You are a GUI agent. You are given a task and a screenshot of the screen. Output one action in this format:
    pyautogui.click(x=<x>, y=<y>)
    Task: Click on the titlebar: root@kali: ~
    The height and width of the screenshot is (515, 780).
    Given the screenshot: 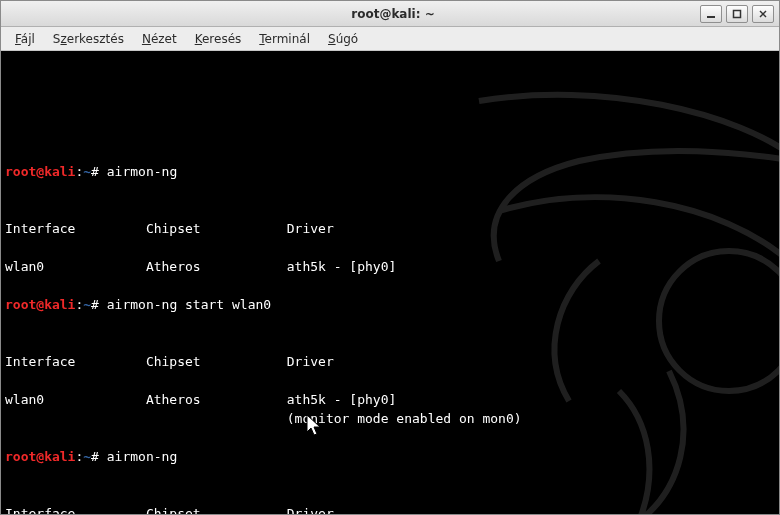 What is the action you would take?
    pyautogui.click(x=390, y=14)
    